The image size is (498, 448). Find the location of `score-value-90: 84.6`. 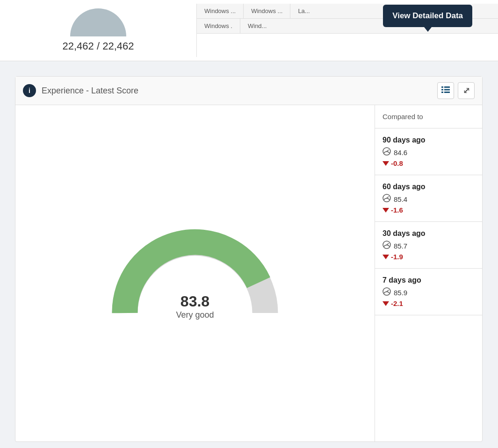

score-value-90: 84.6 is located at coordinates (400, 152).